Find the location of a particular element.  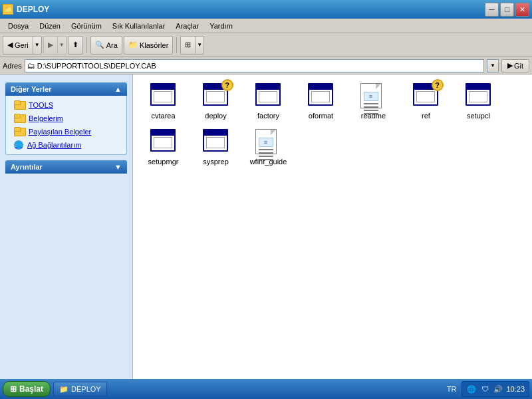

menu-araclar: Araçlar is located at coordinates (188, 26).